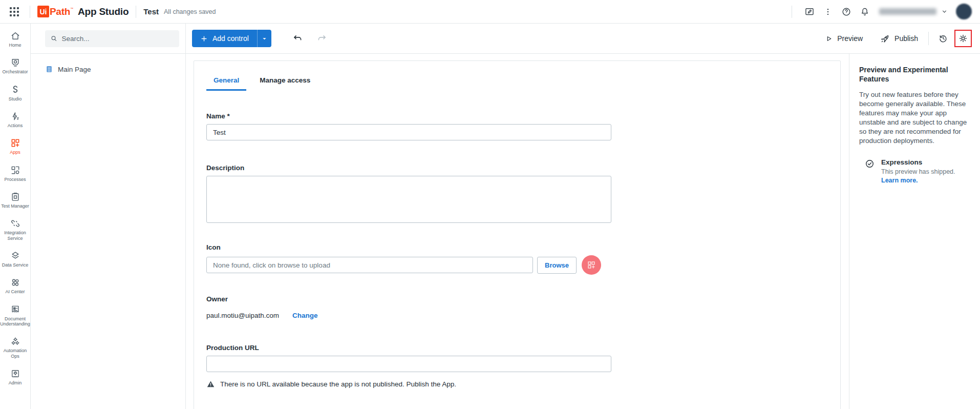 The width and height of the screenshot is (980, 409). I want to click on account-menu, so click(913, 11).